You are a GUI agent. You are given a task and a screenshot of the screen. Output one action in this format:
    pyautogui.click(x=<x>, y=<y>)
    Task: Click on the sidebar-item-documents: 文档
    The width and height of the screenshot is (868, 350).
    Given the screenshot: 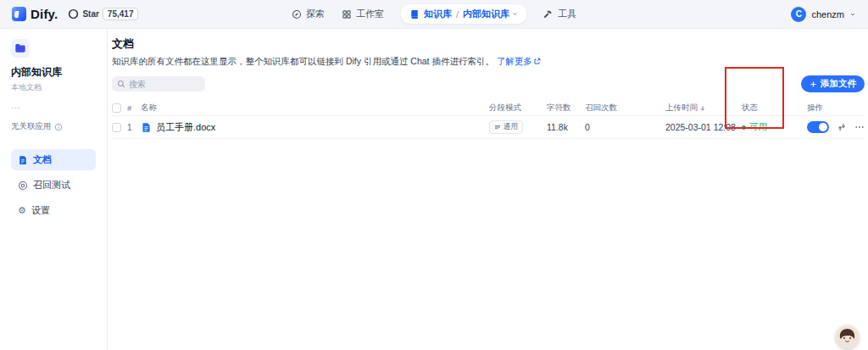 What is the action you would take?
    pyautogui.click(x=53, y=159)
    